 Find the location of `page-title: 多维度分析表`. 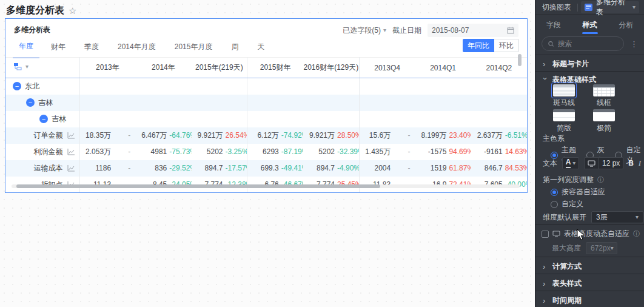

page-title: 多维度分析表 is located at coordinates (35, 11).